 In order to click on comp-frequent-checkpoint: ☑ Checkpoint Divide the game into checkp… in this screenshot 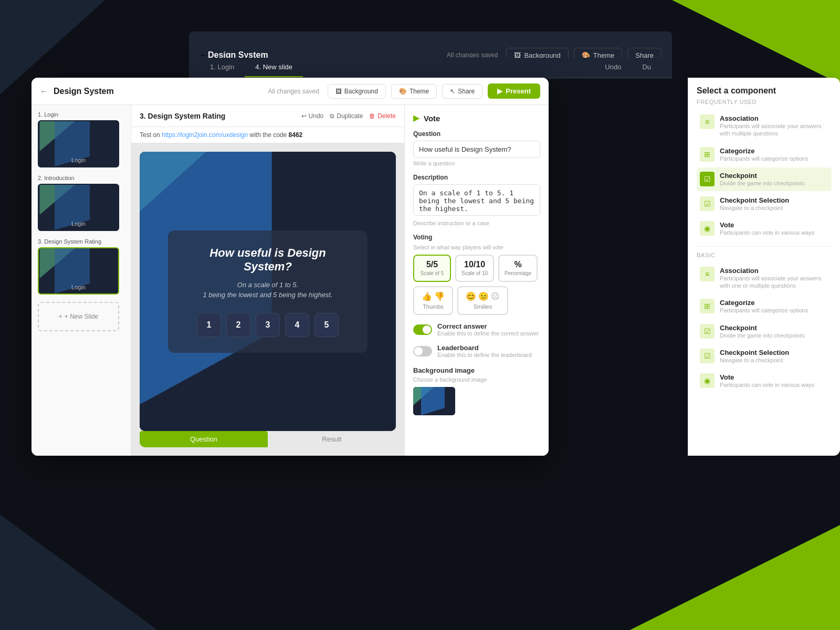, I will do `click(764, 180)`.